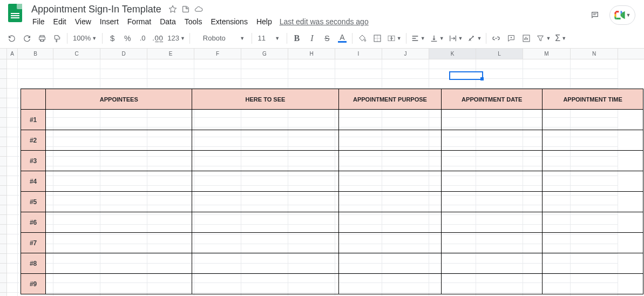 This screenshot has height=296, width=644. Describe the element at coordinates (265, 54) in the screenshot. I see `col-header-G: G` at that location.